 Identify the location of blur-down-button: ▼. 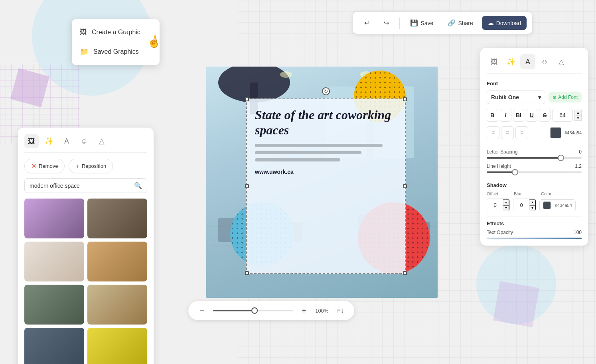
(533, 208).